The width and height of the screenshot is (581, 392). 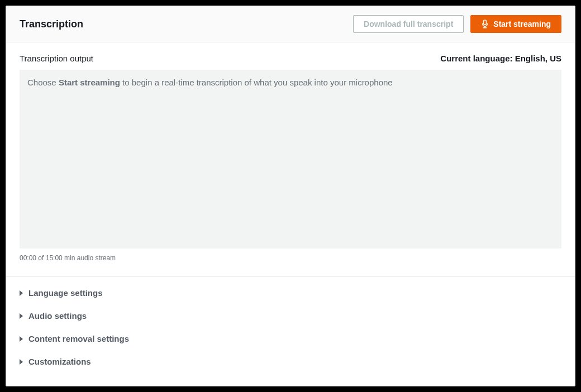 What do you see at coordinates (79, 338) in the screenshot?
I see `section-label: Content removal settings` at bounding box center [79, 338].